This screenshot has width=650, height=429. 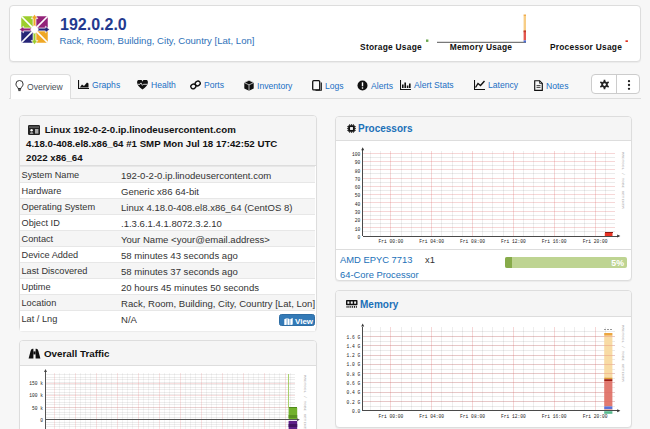 I want to click on svg-text: 50, so click(x=358, y=196).